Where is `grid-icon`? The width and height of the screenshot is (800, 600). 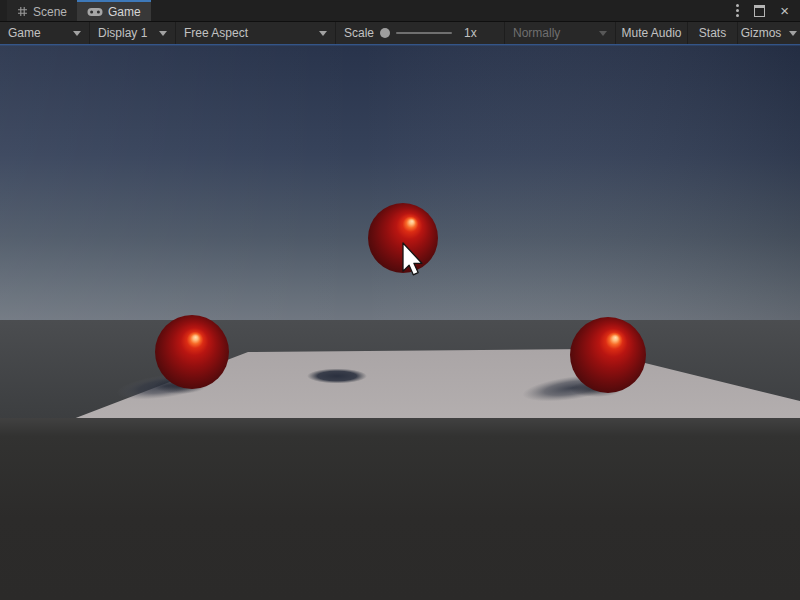
grid-icon is located at coordinates (22, 12).